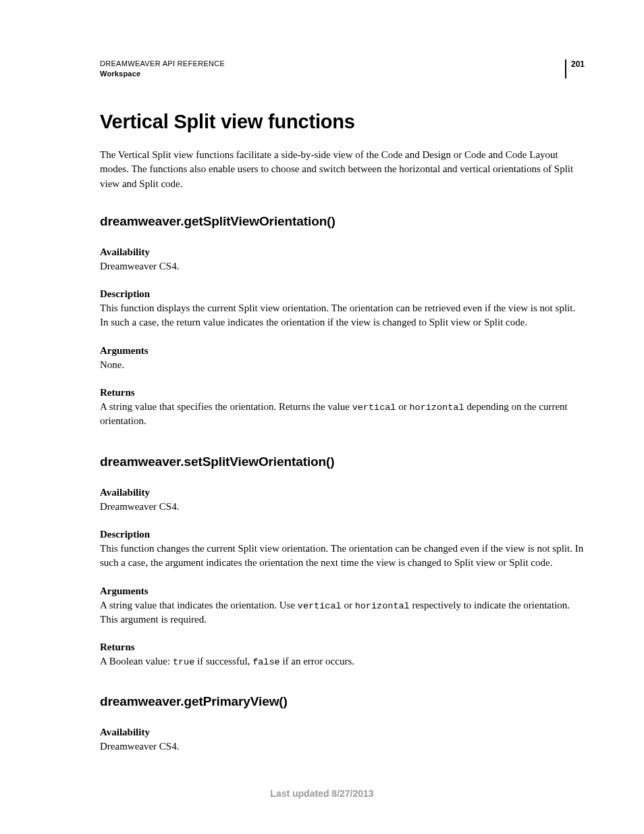 This screenshot has width=644, height=834. What do you see at coordinates (342, 122) in the screenshot?
I see `page-title: Vertical Split view functions` at bounding box center [342, 122].